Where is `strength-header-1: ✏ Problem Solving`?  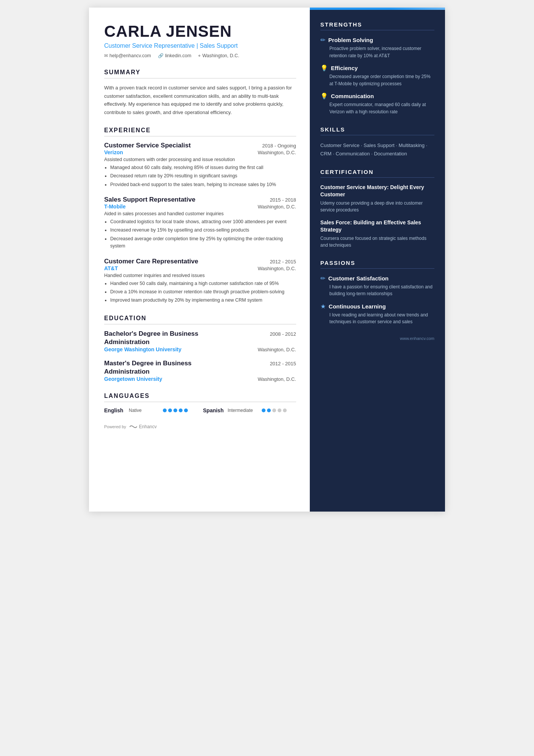
strength-header-1: ✏ Problem Solving is located at coordinates (377, 40).